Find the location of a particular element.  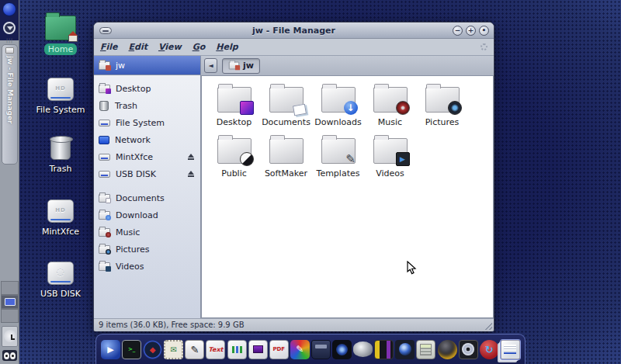

sidebar-item-file-system: File System is located at coordinates (147, 123).